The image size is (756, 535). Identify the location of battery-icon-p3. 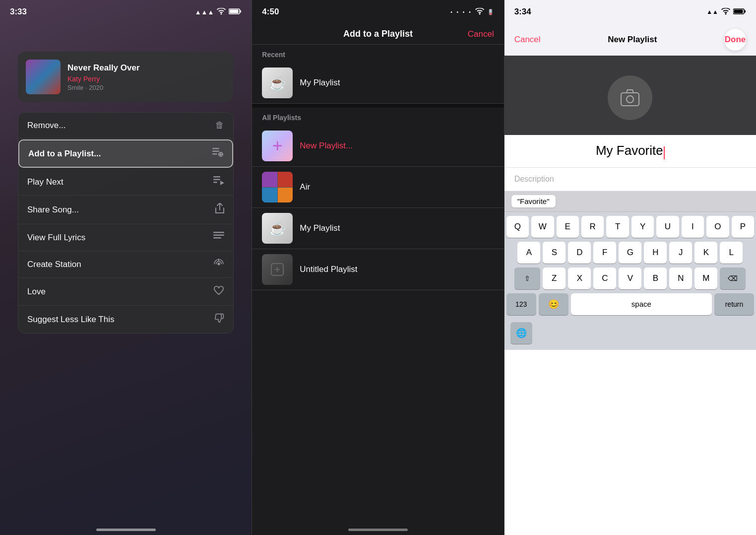
(740, 12).